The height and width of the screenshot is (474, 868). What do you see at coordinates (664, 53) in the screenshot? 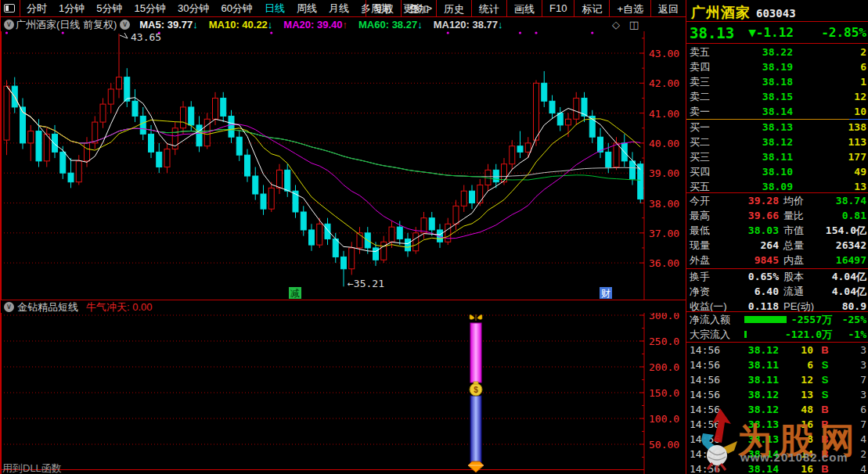
I see `svg-text: 43.00` at bounding box center [664, 53].